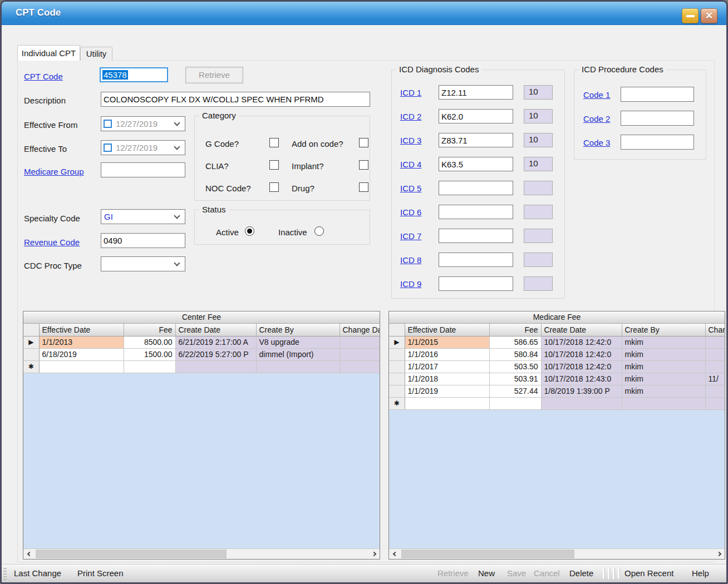 This screenshot has height=584, width=728. What do you see at coordinates (476, 140) in the screenshot?
I see `icd-3-input` at bounding box center [476, 140].